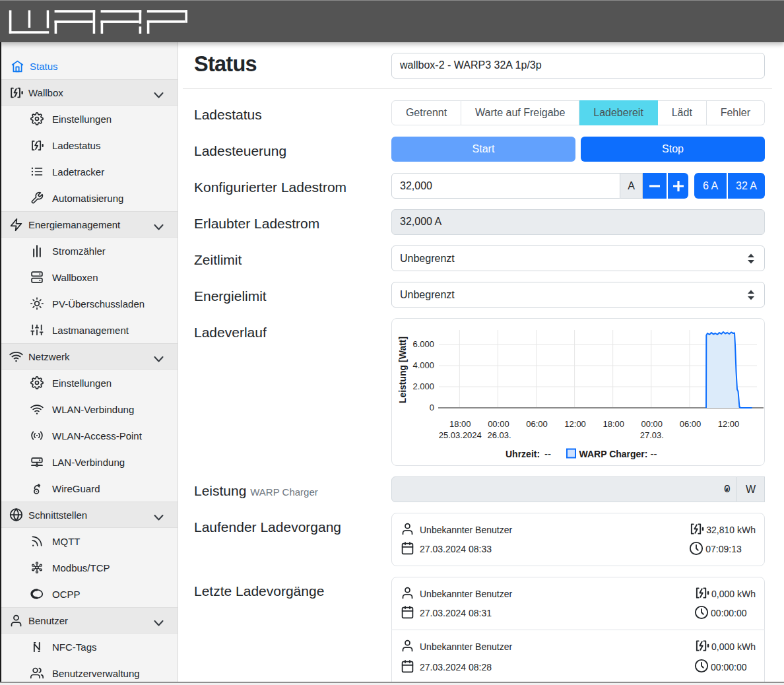 The image size is (784, 685). I want to click on svg-text: 25.03.2024, so click(461, 436).